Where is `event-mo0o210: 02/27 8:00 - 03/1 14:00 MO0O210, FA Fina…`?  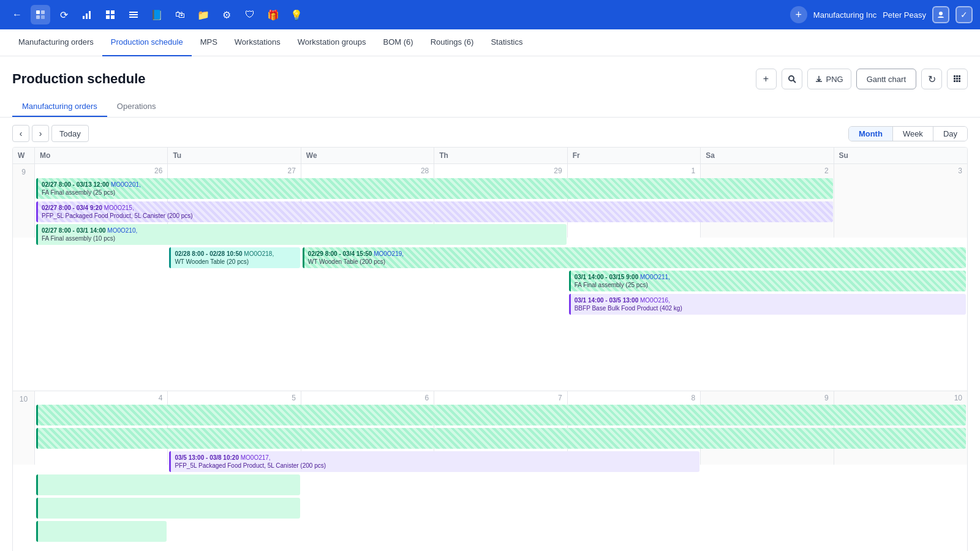
event-mo0o210: 02/27 8:00 - 03/1 14:00 MO0O210, FA Fina… is located at coordinates (301, 234).